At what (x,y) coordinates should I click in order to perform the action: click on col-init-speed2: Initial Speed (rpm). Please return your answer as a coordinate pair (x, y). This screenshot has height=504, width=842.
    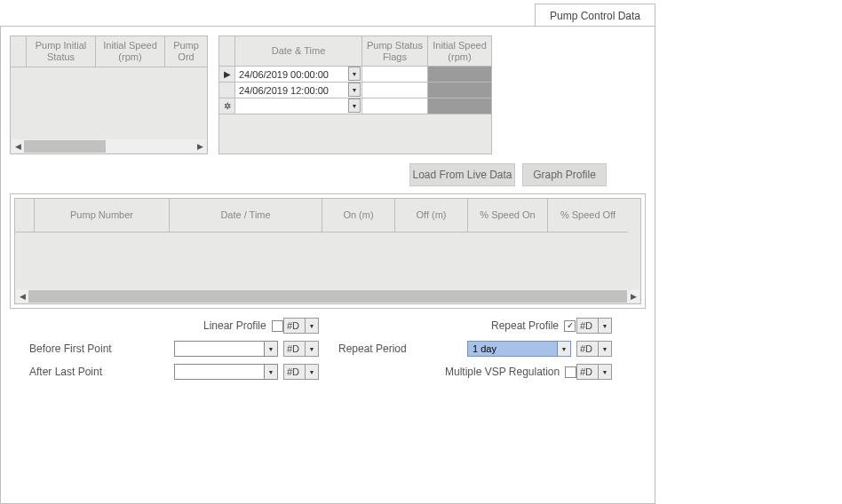
    Looking at the image, I should click on (460, 51).